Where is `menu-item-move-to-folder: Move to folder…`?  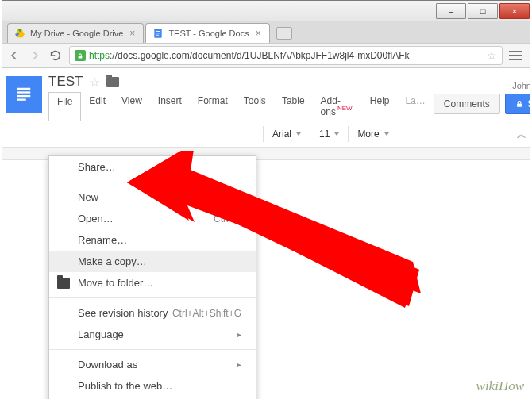 menu-item-move-to-folder: Move to folder… is located at coordinates (152, 282).